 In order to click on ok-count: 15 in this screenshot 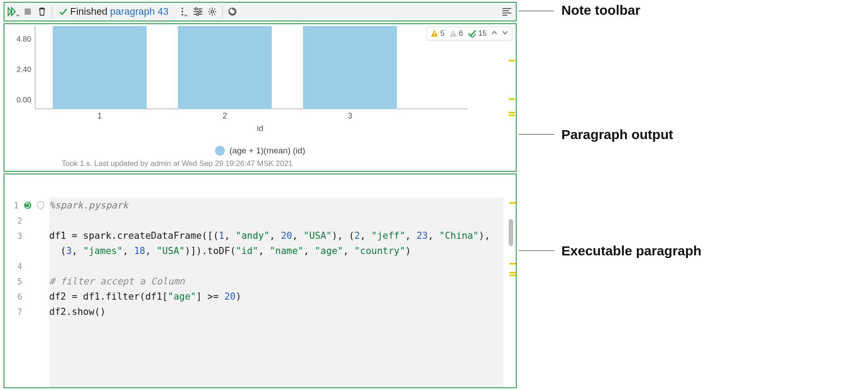, I will do `click(483, 34)`.